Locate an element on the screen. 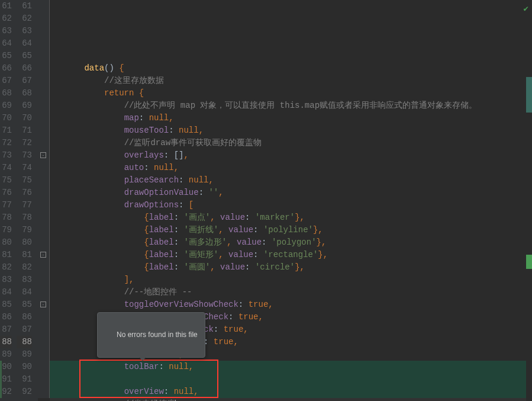 The height and width of the screenshot is (401, 532). gutter-fold: --- is located at coordinates (44, 199).